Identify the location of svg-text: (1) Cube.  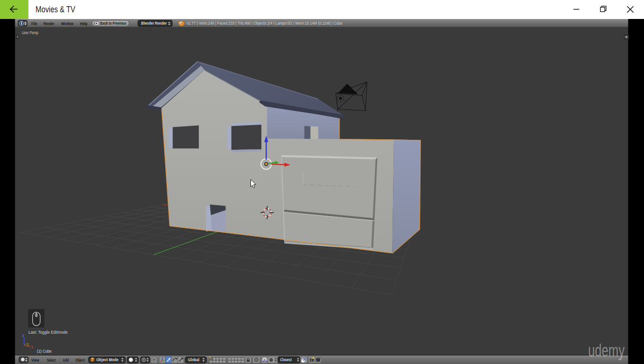
(45, 351).